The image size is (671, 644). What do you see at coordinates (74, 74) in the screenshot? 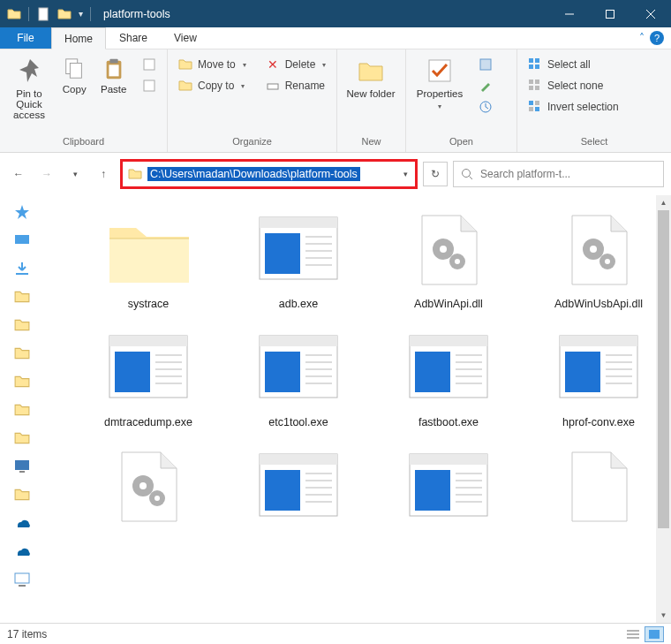
I see `copy-button: Copy` at bounding box center [74, 74].